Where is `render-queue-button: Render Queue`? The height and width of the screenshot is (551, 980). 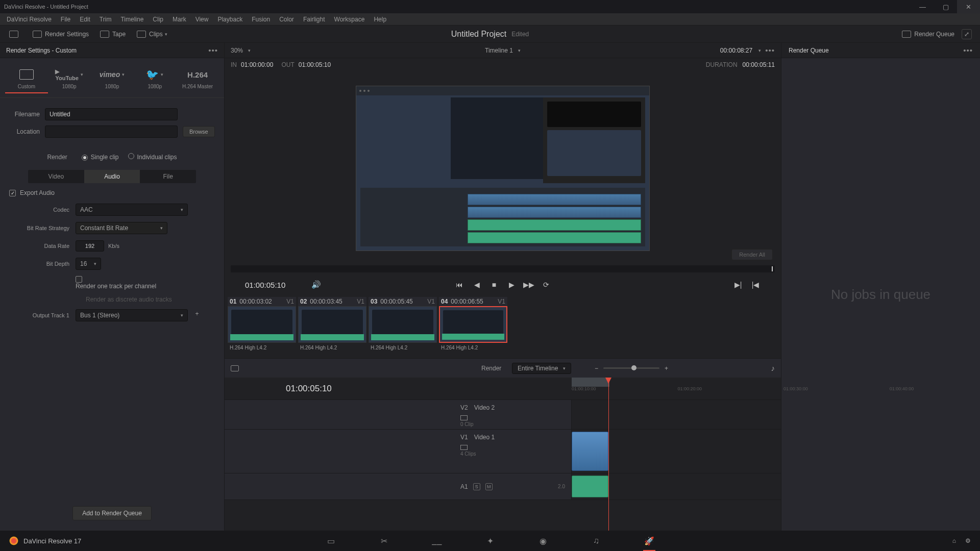
render-queue-button: Render Queue is located at coordinates (928, 34).